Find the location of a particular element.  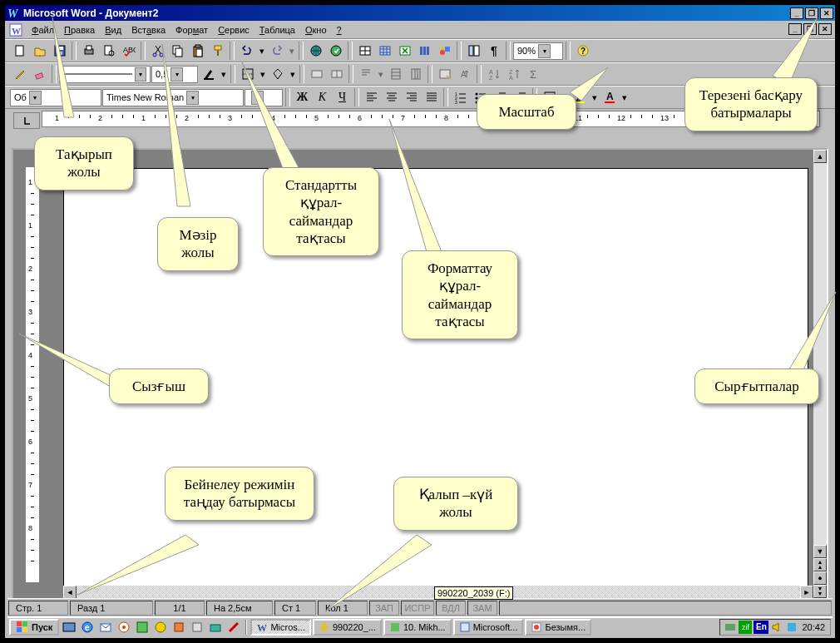

scroll-down-button: ▼ is located at coordinates (820, 551).